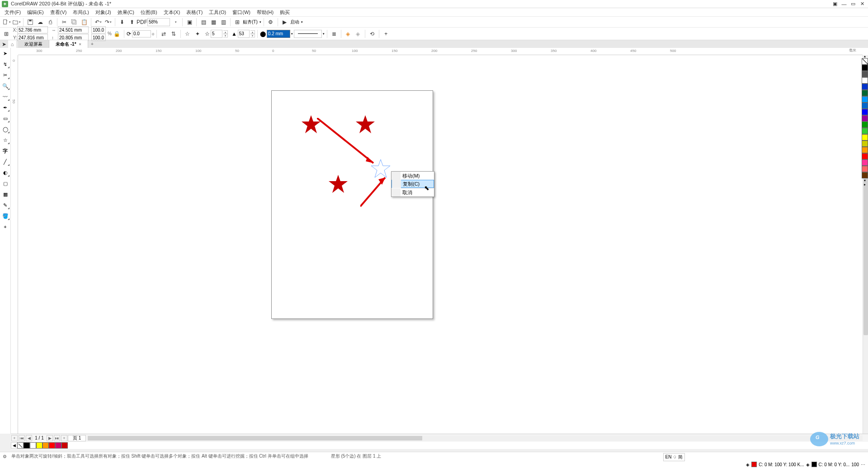  What do you see at coordinates (223, 22) in the screenshot?
I see `guides-button: ▥` at bounding box center [223, 22].